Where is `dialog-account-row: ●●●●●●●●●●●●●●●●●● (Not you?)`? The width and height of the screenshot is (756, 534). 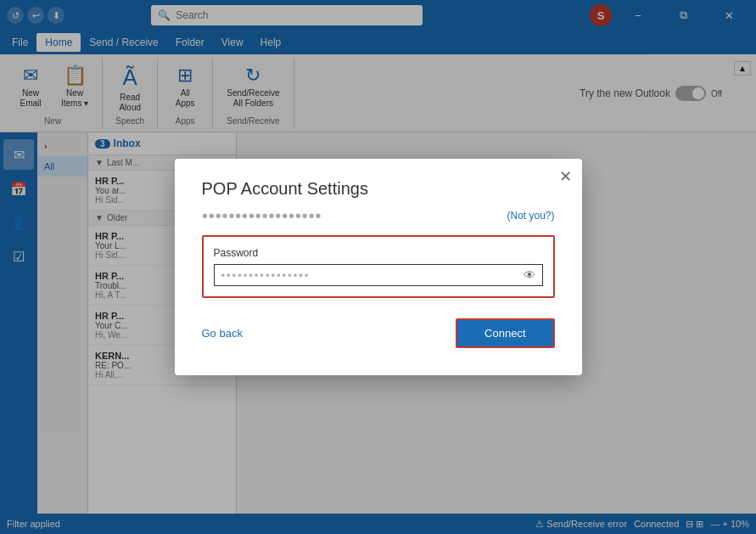 dialog-account-row: ●●●●●●●●●●●●●●●●●● (Not you?) is located at coordinates (378, 216).